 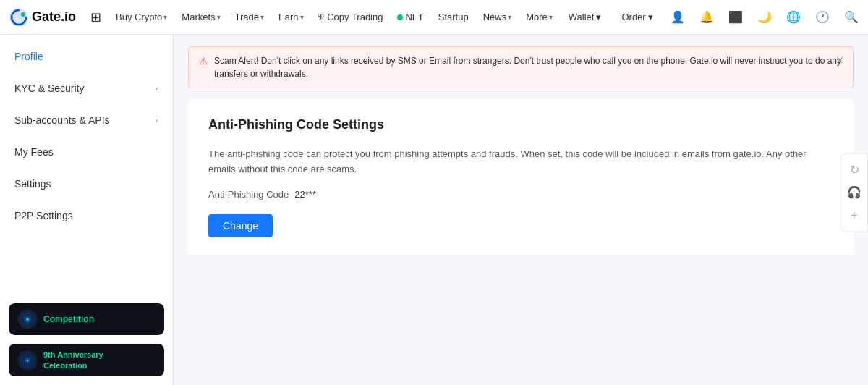 What do you see at coordinates (854, 192) in the screenshot?
I see `headset-float-icon: 🎧` at bounding box center [854, 192].